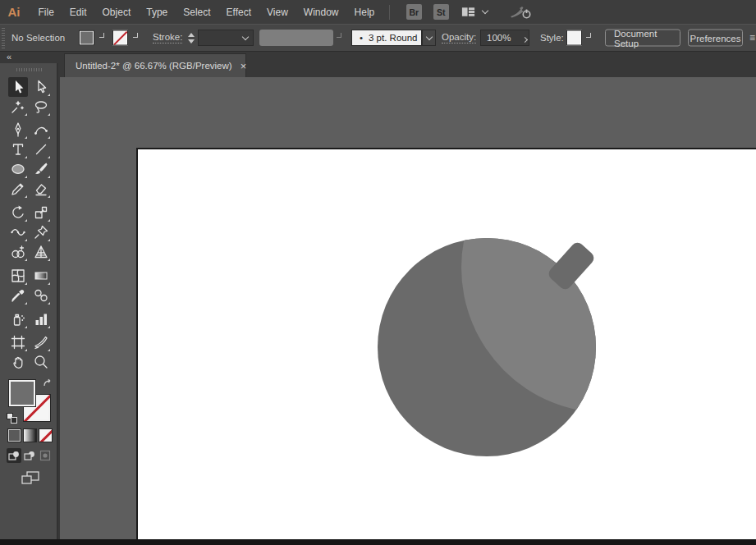 The width and height of the screenshot is (756, 545). What do you see at coordinates (18, 130) in the screenshot?
I see `pen-tool` at bounding box center [18, 130].